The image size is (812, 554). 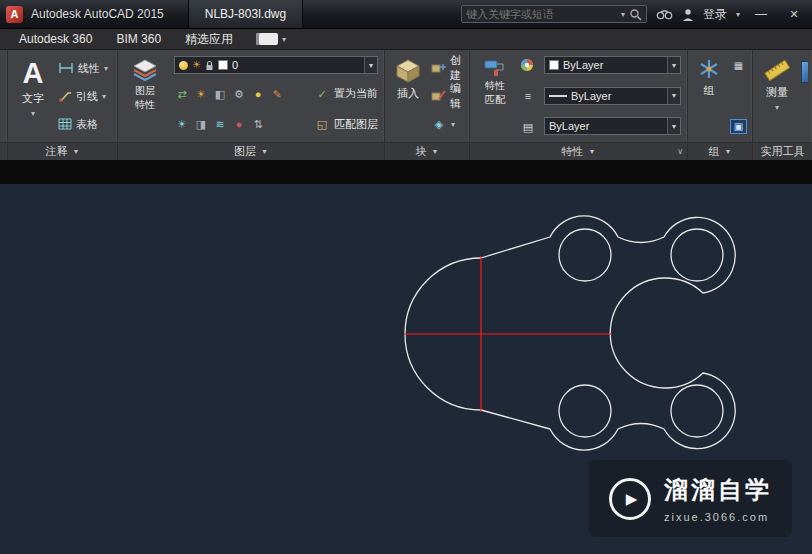 I want to click on group-button: 组, so click(x=709, y=96).